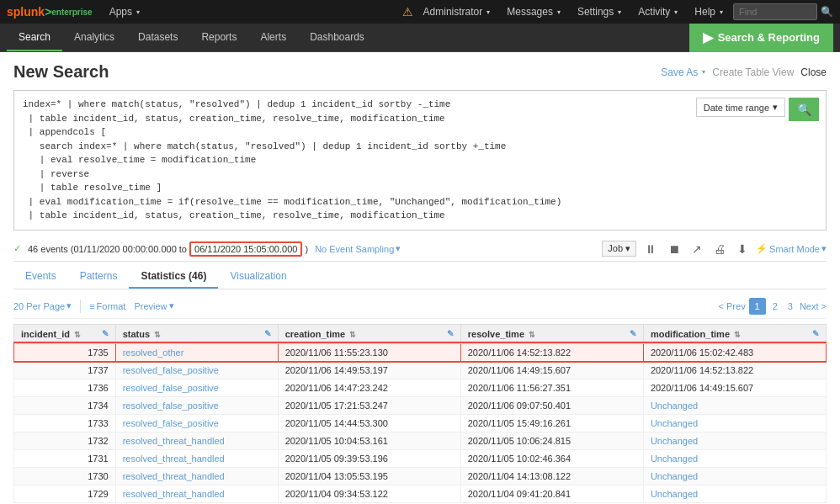 The image size is (840, 504). I want to click on cell-status: resolved_other, so click(197, 352).